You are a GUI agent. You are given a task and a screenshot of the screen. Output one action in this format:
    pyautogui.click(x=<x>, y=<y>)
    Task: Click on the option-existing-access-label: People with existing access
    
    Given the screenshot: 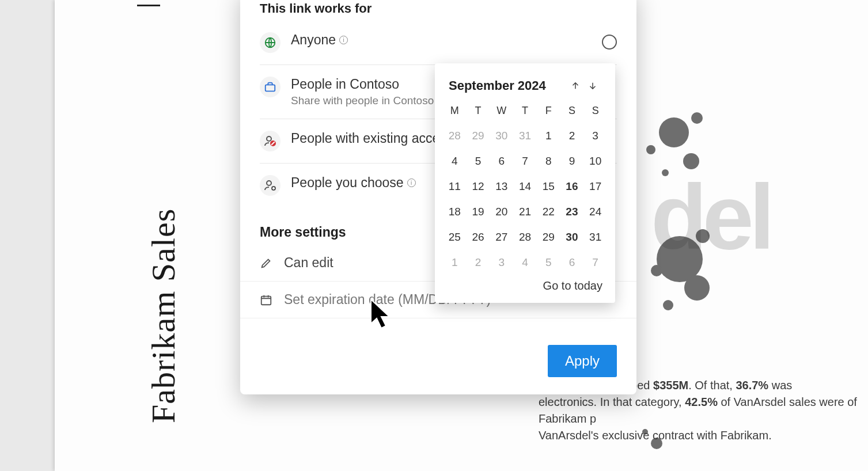 What is the action you would take?
    pyautogui.click(x=372, y=138)
    